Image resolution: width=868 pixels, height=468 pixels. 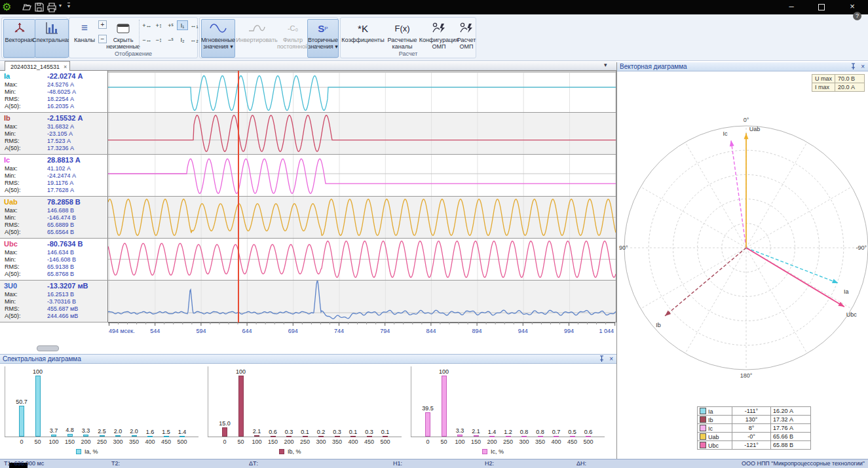 What do you see at coordinates (485, 452) in the screenshot?
I see `legend-swatch` at bounding box center [485, 452].